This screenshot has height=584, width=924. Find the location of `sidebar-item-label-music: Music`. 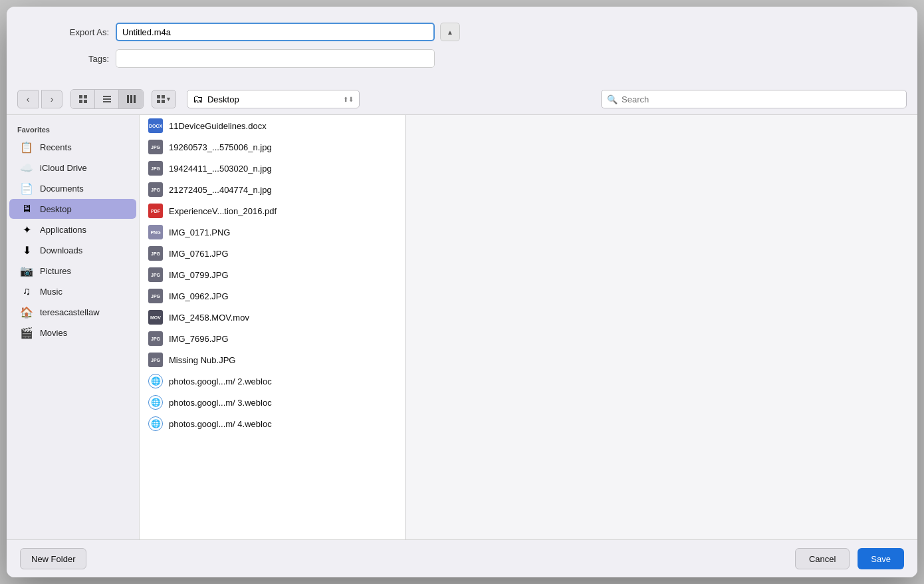

sidebar-item-label-music: Music is located at coordinates (51, 291).